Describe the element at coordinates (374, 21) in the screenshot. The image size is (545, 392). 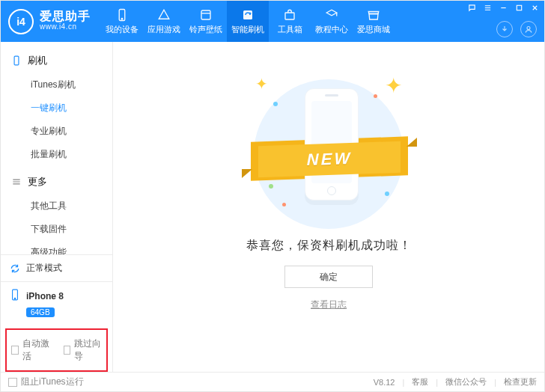
I see `tab-store: 爱思商城` at that location.